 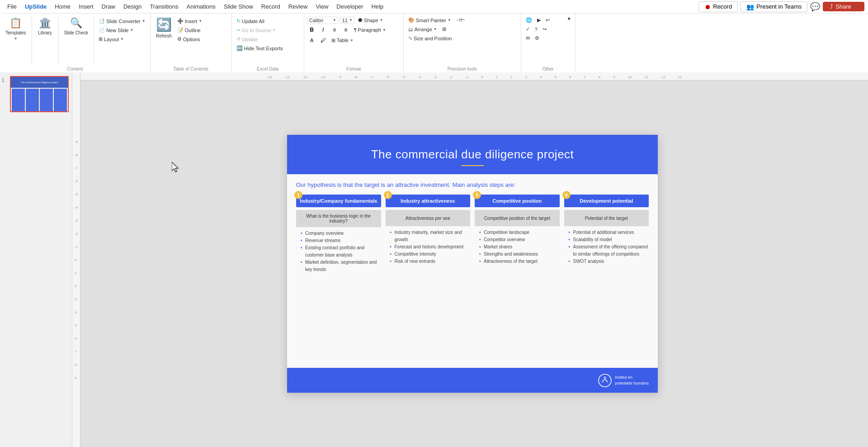 What do you see at coordinates (585, 77) in the screenshot?
I see `ruler-mark: 7` at bounding box center [585, 77].